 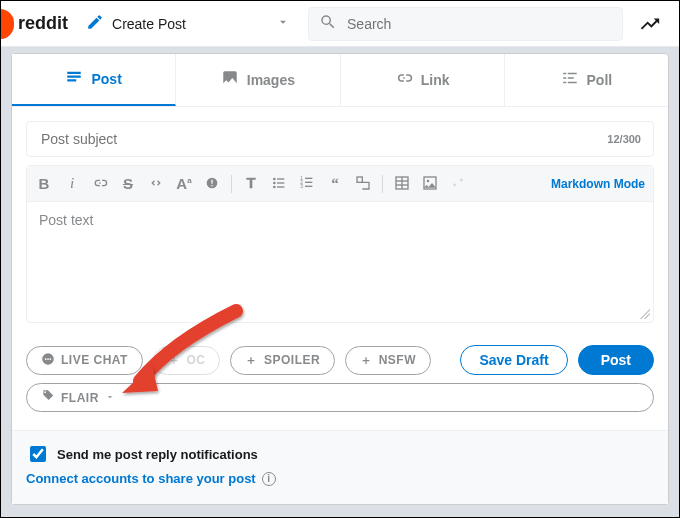 What do you see at coordinates (40, 24) in the screenshot?
I see `reddit-logo: reddit` at bounding box center [40, 24].